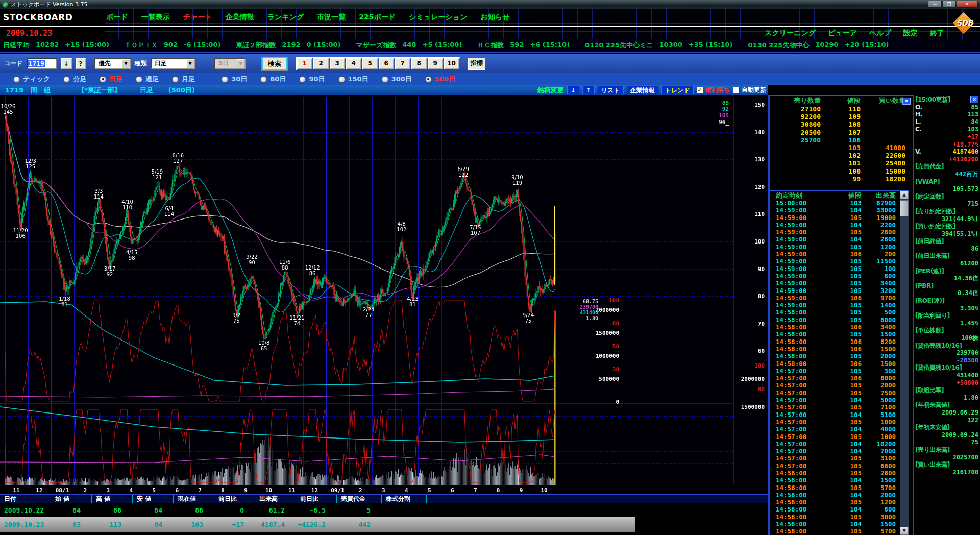 The height and width of the screenshot is (535, 980). Describe the element at coordinates (239, 79) in the screenshot. I see `radio-label: 30日` at that location.